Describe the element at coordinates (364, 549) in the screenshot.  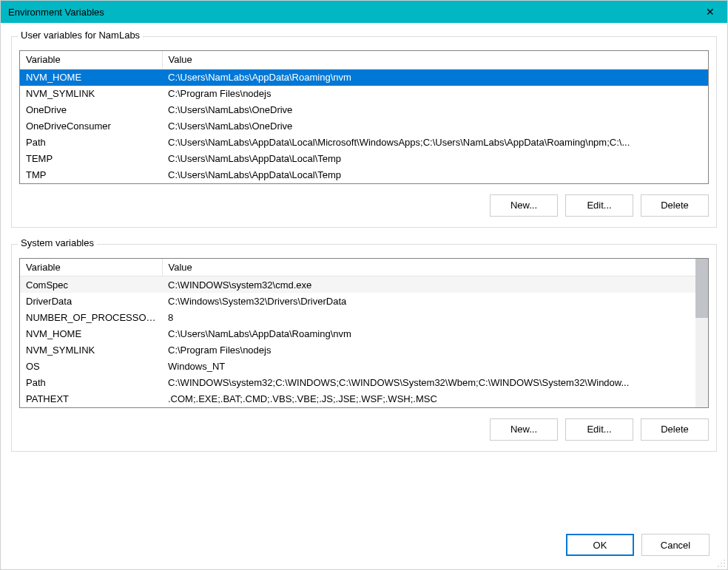
I see `dialog-buttons: OK Cancel` at that location.